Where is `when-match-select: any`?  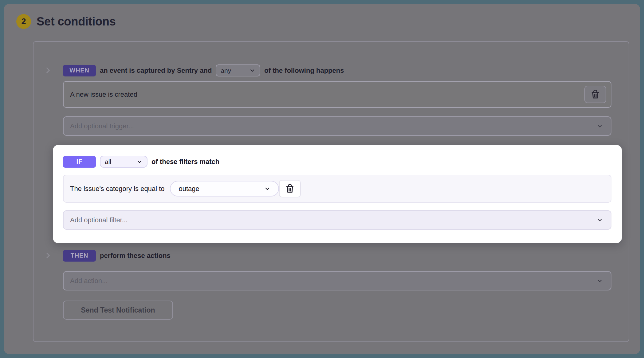
when-match-select: any is located at coordinates (238, 71).